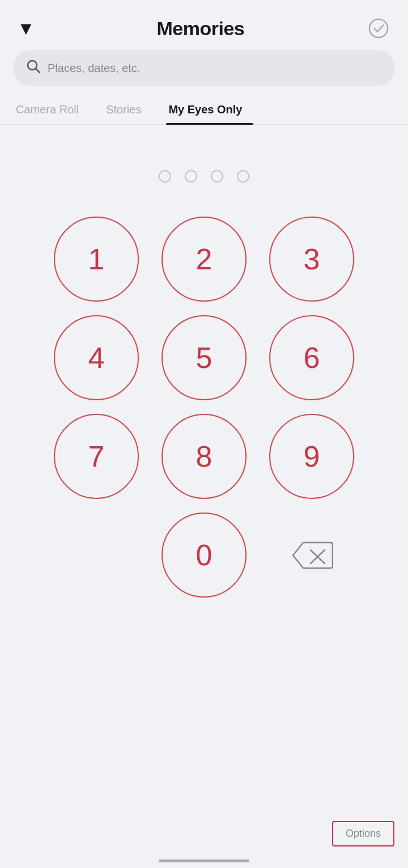 The image size is (408, 868). What do you see at coordinates (363, 833) in the screenshot?
I see `options-button: Options` at bounding box center [363, 833].